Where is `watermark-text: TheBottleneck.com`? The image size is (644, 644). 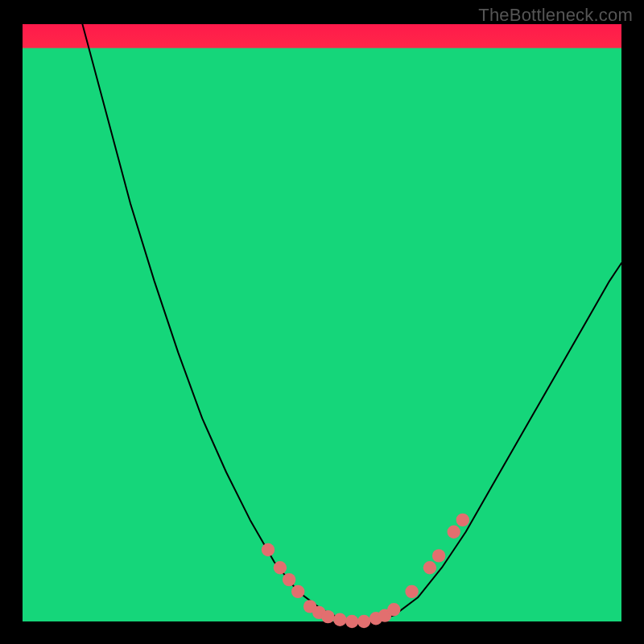 watermark-text: TheBottleneck.com is located at coordinates (555, 15).